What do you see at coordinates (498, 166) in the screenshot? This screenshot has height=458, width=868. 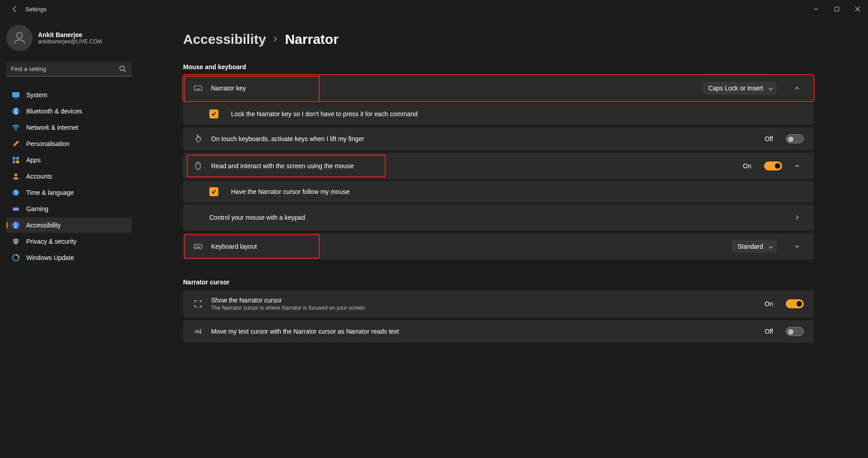 I see `read-mouse-row: Read and interact with the screen using …` at bounding box center [498, 166].